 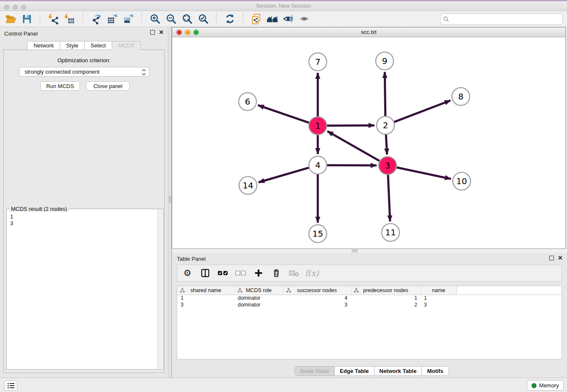 What do you see at coordinates (272, 19) in the screenshot?
I see `show-all-icon` at bounding box center [272, 19].